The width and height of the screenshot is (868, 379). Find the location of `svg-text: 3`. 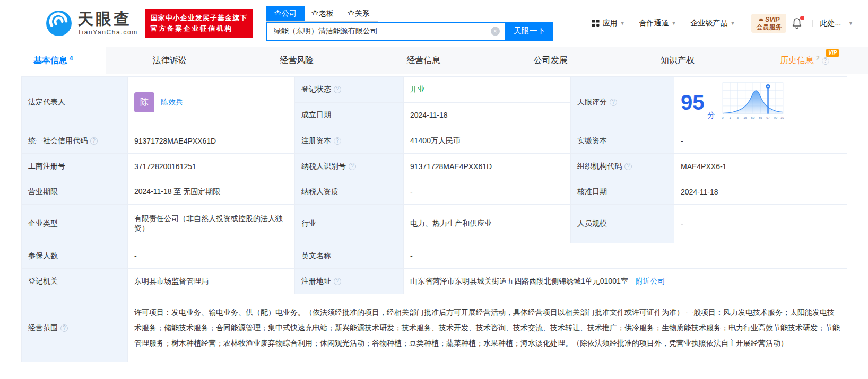

svg-text: 3 is located at coordinates (737, 118).